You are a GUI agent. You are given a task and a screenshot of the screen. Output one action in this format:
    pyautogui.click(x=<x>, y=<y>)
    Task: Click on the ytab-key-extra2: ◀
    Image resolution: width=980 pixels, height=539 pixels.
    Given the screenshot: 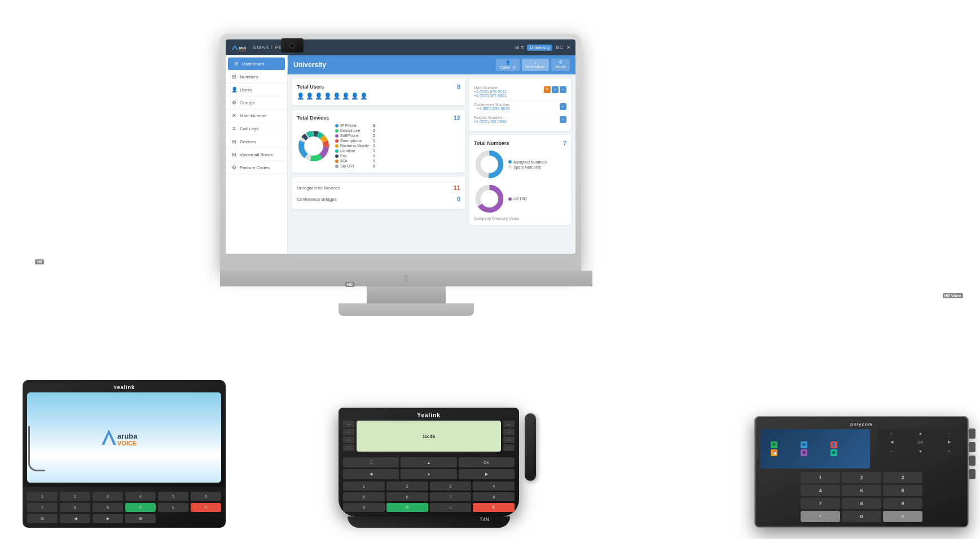 What is the action you would take?
    pyautogui.click(x=75, y=519)
    